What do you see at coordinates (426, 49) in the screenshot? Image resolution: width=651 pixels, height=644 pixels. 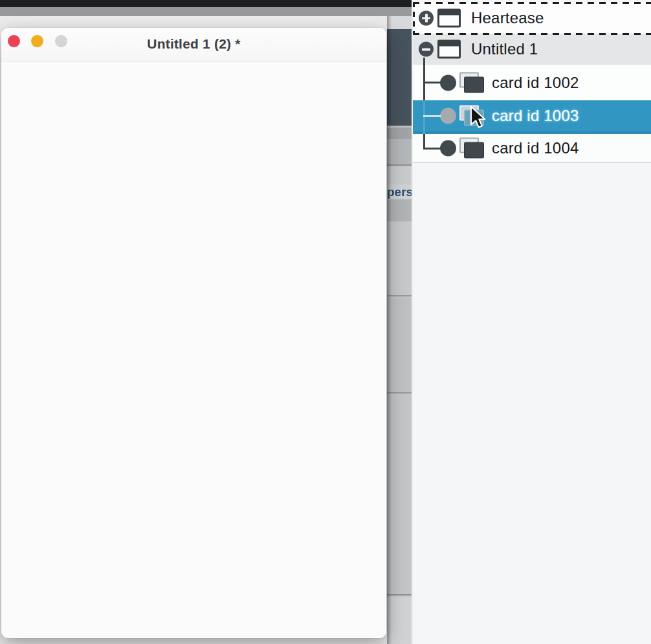 I see `minus-icon` at bounding box center [426, 49].